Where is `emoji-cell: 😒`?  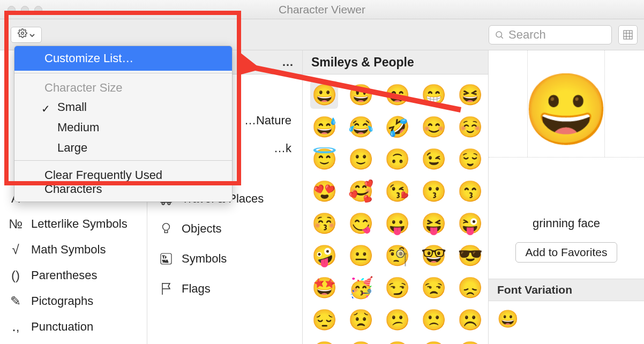
emoji-cell: 😒 is located at coordinates (433, 288).